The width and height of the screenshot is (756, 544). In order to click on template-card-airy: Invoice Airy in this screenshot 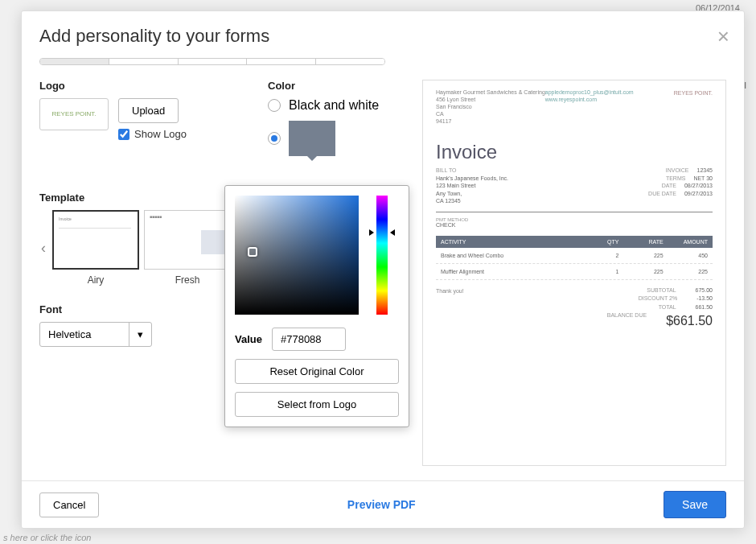, I will do `click(96, 248)`.